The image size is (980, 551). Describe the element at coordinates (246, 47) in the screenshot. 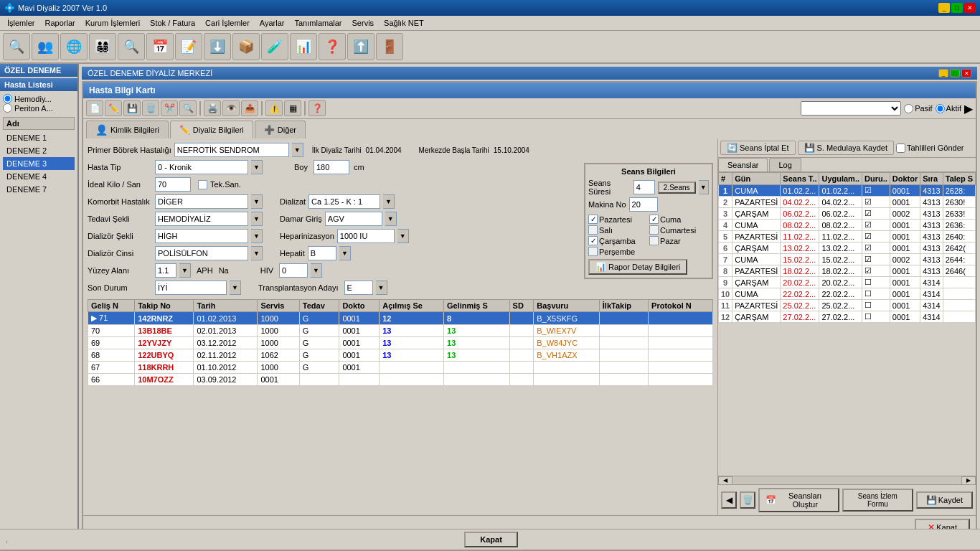

I see `toolbar-btn-9: 📦` at that location.